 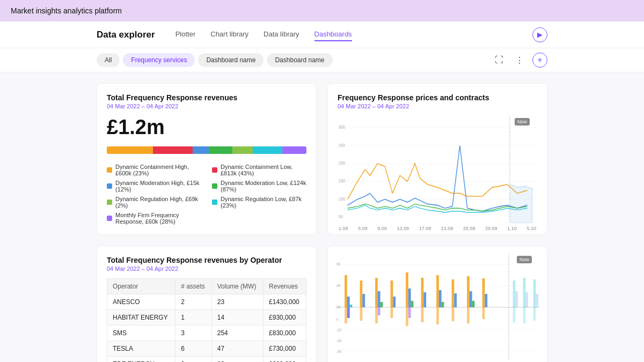 What do you see at coordinates (159, 60) in the screenshot?
I see `tab-frequency-services: Frequency services` at bounding box center [159, 60].